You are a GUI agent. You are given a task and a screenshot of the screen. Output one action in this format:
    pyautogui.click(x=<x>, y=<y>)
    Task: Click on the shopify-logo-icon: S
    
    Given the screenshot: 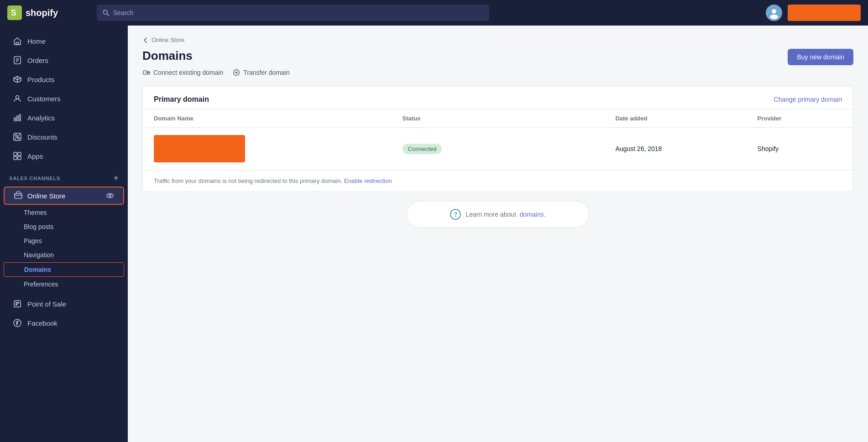 What is the action you would take?
    pyautogui.click(x=15, y=13)
    